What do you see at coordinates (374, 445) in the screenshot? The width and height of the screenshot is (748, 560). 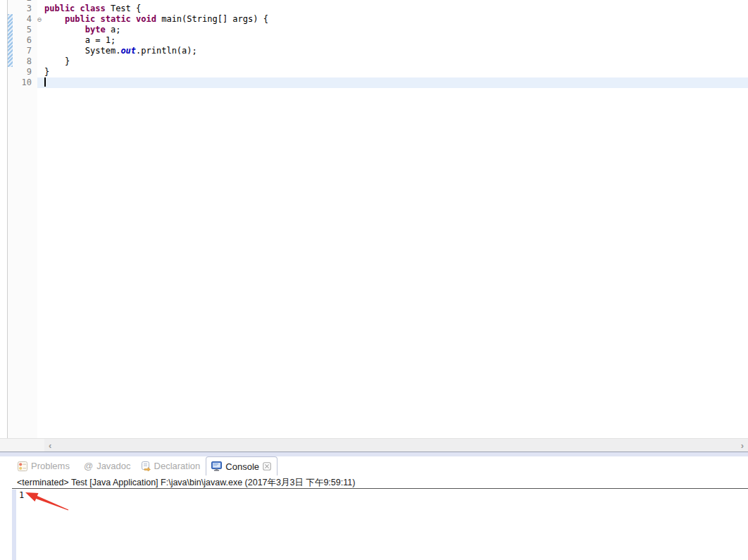 I see `editor-horizontal-scrollbar: ‹ ›` at bounding box center [374, 445].